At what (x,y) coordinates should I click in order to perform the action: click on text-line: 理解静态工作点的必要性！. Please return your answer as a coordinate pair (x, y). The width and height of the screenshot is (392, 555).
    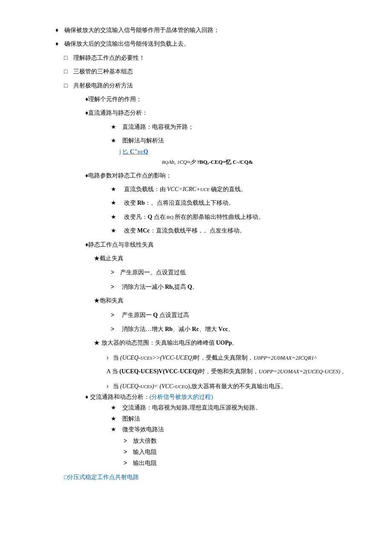
    Looking at the image, I should click on (211, 58).